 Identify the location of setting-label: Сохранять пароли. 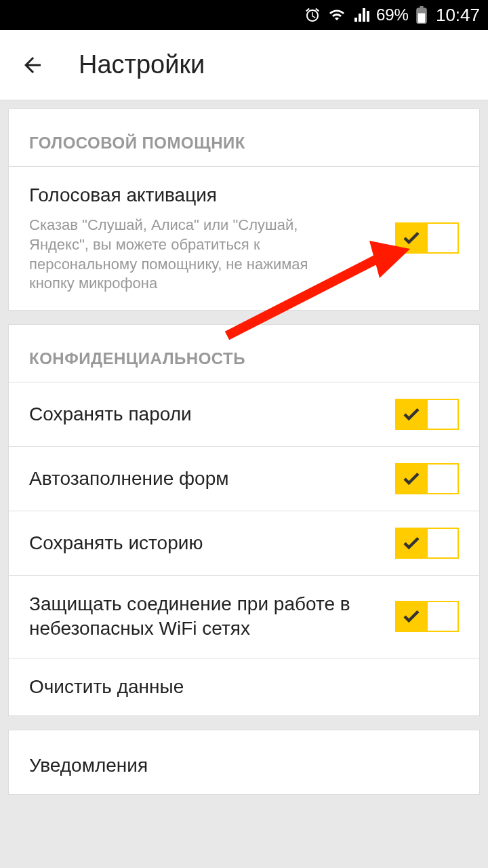
(110, 414).